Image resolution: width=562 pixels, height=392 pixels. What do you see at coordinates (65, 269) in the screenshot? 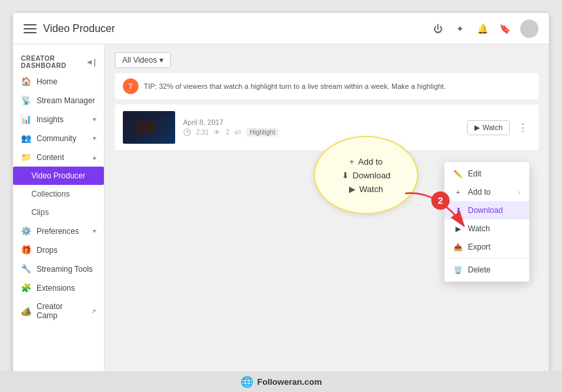
I see `sidebar-item-streaming-tools-label: Streaming Tools` at bounding box center [65, 269].